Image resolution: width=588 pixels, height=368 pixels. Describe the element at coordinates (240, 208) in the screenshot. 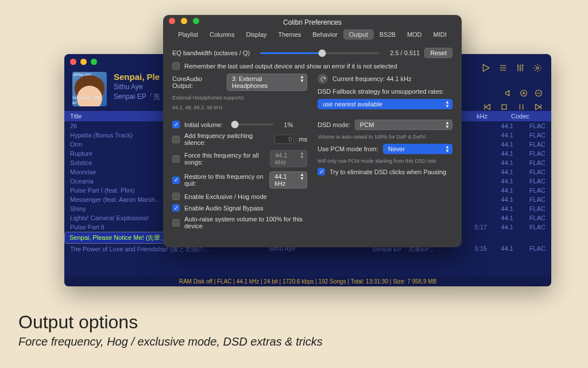

I see `bypass-row: Enable Audio Signal Bypass` at that location.